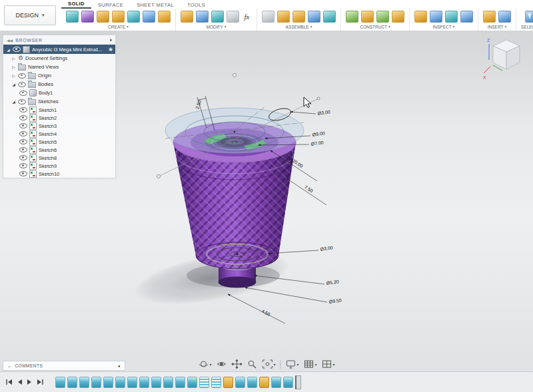 This screenshot has width=533, height=392. What do you see at coordinates (314, 17) in the screenshot?
I see `enable-contact-icon` at bounding box center [314, 17].